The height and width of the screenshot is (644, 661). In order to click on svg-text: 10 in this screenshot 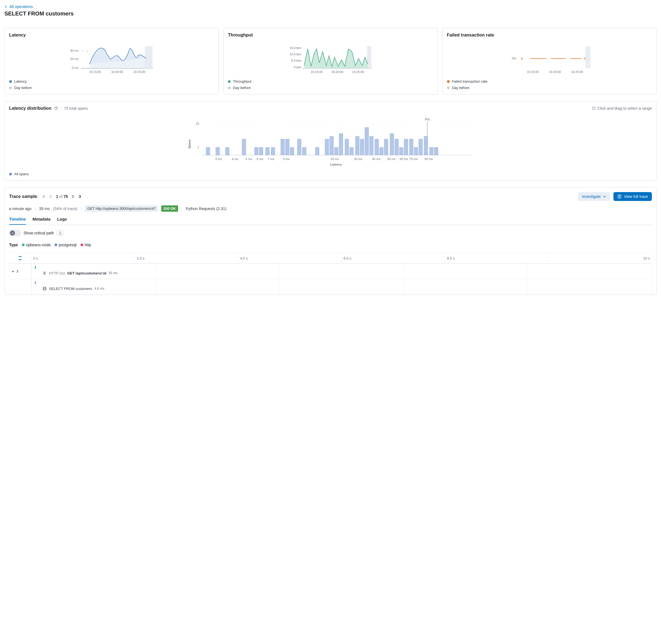, I will do `click(198, 123)`.